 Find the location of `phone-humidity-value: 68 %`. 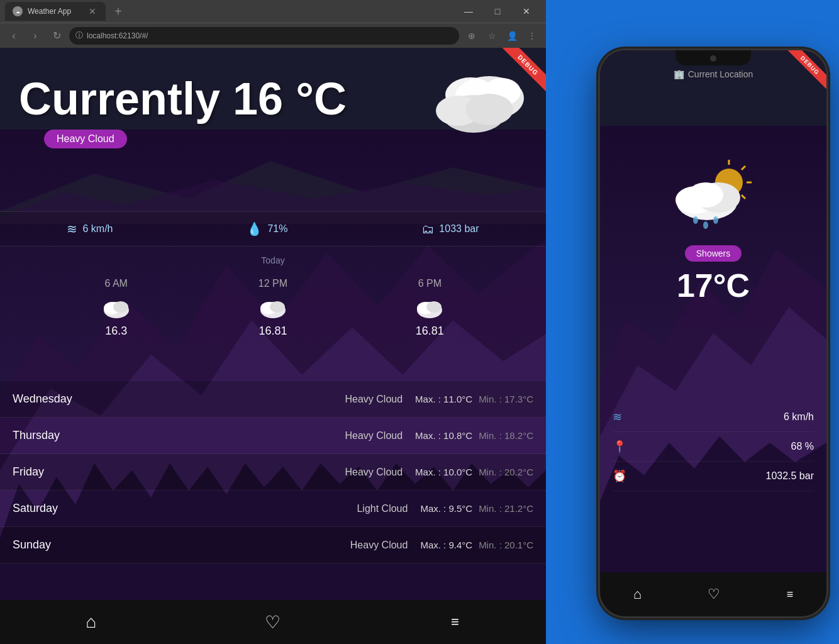

phone-humidity-value: 68 % is located at coordinates (803, 447).